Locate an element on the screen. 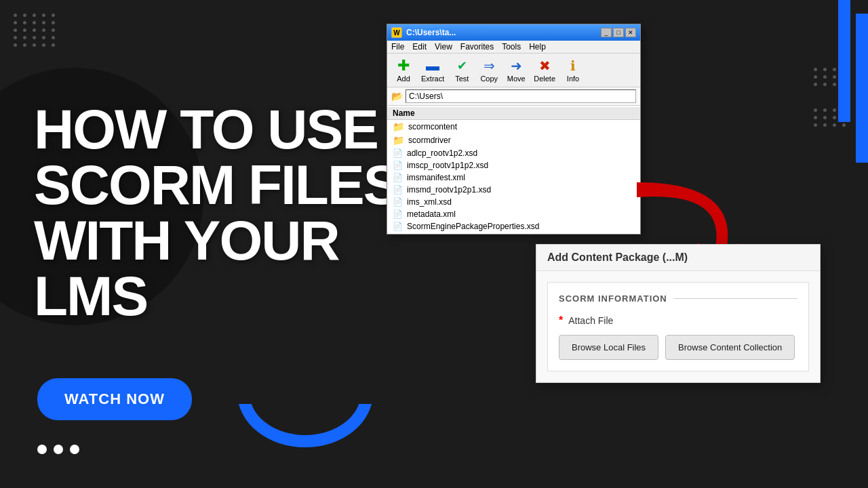  add-icon: ✚ is located at coordinates (403, 66).